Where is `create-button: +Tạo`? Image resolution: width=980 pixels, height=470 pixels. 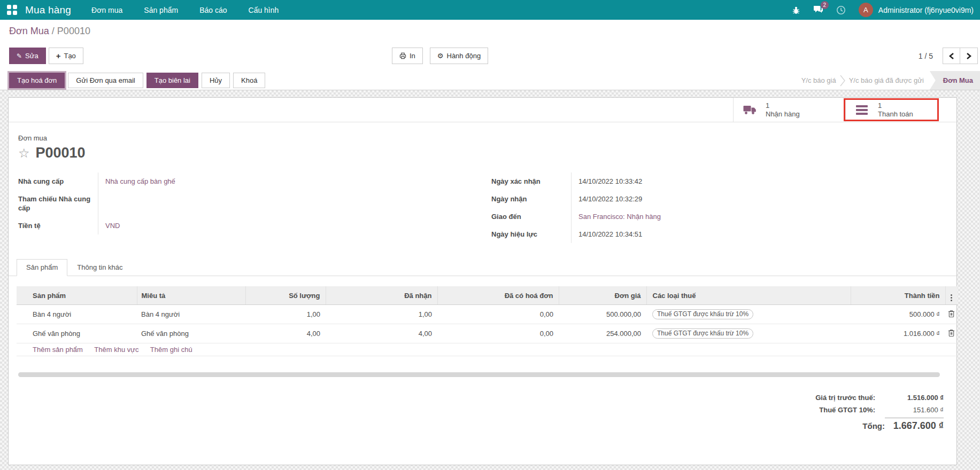
create-button: +Tạo is located at coordinates (66, 56).